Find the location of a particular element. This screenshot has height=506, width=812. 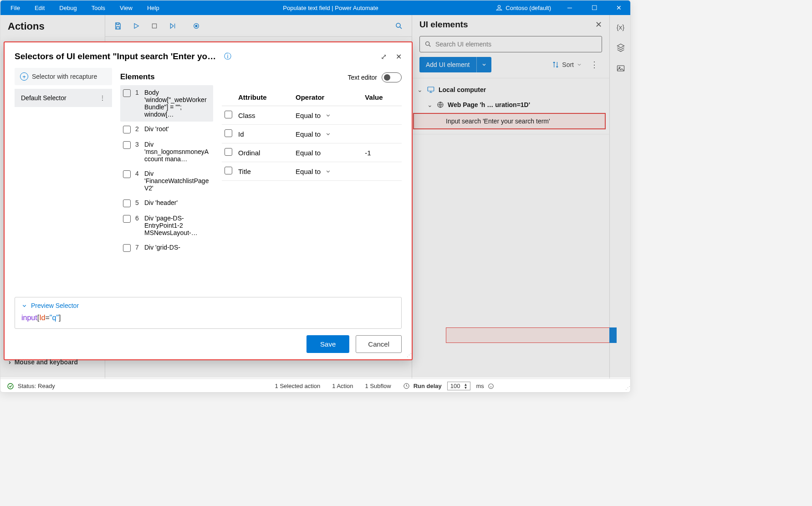

element-index: 3 is located at coordinates (138, 144).